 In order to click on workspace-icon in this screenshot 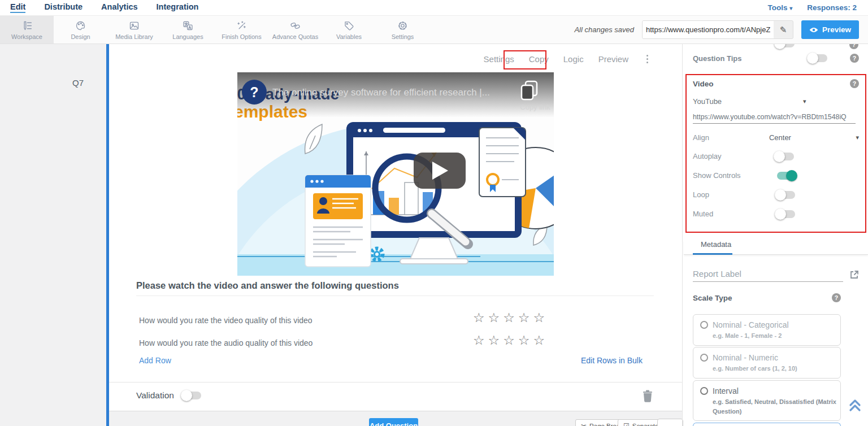, I will do `click(27, 26)`.